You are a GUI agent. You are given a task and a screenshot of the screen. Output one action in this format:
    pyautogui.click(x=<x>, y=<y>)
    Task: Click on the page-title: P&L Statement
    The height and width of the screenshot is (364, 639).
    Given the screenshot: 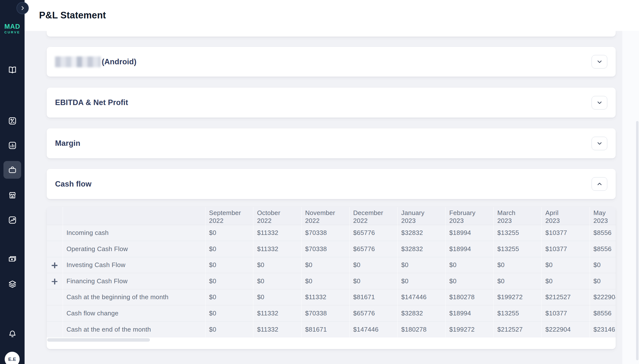 What is the action you would take?
    pyautogui.click(x=73, y=15)
    